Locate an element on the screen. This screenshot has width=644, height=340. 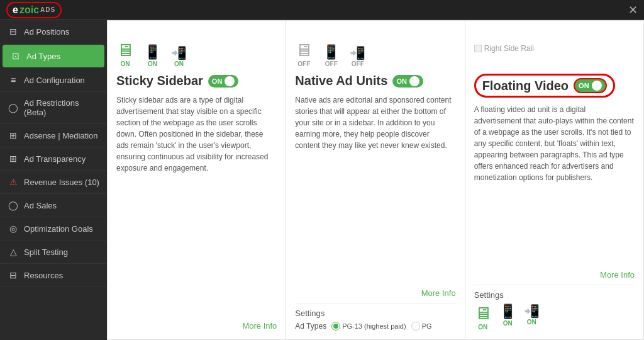
sidebar-item-ad-restrictions: ◯ Ad Restrictions (Beta) is located at coordinates (53, 108).